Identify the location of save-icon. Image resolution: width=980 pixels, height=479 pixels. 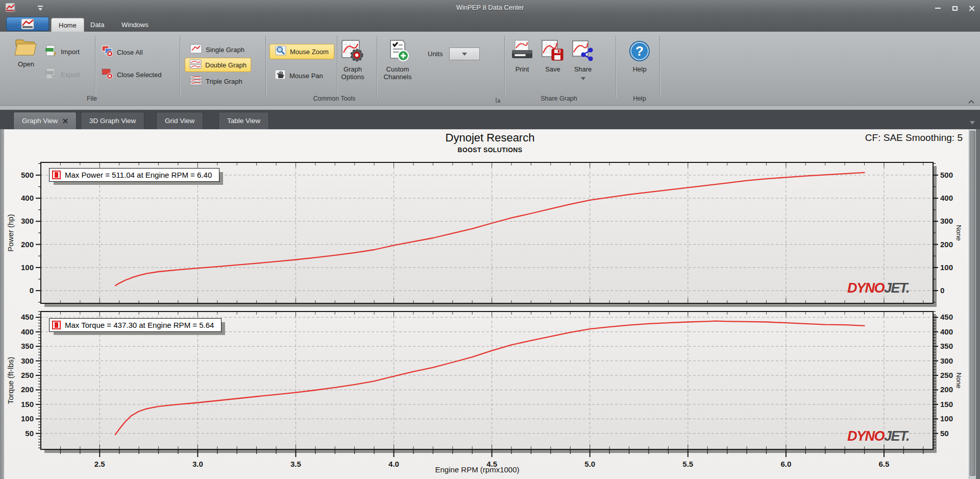
(553, 60).